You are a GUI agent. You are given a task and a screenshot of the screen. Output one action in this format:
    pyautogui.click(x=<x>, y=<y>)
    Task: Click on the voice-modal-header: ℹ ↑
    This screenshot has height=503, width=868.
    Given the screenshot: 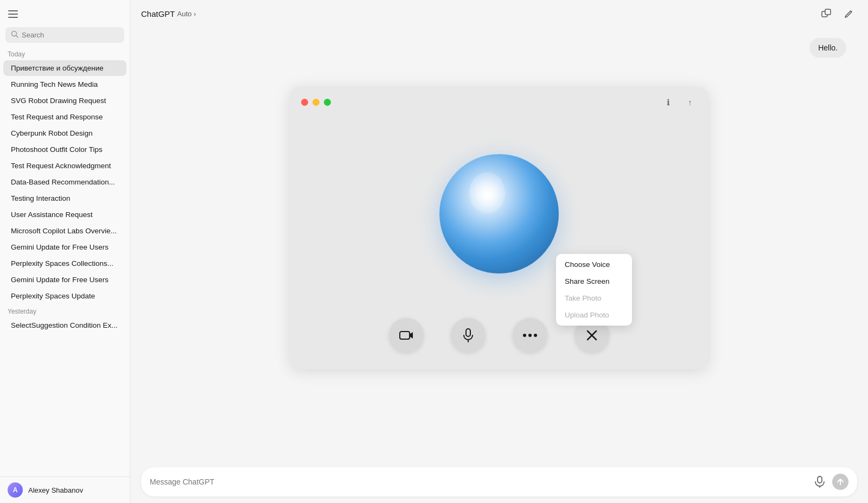 What is the action you would take?
    pyautogui.click(x=499, y=103)
    